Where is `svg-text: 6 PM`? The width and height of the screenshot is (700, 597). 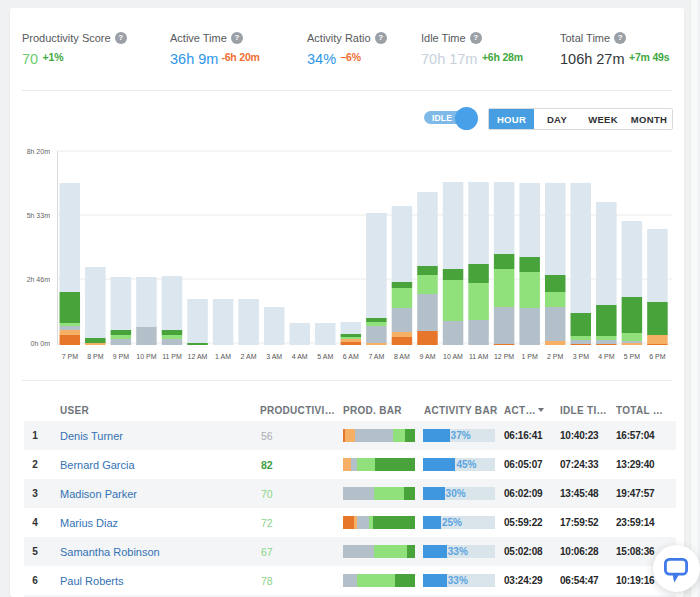
svg-text: 6 PM is located at coordinates (658, 356).